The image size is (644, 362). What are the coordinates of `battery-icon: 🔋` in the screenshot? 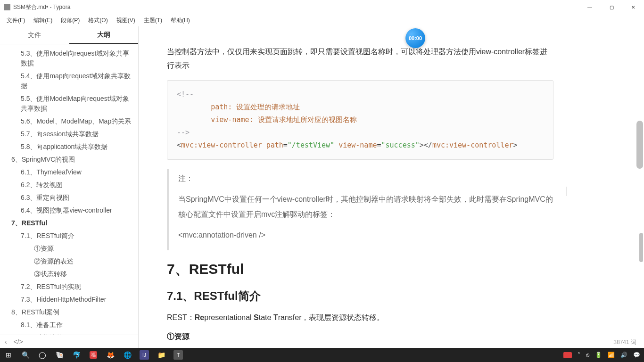 It's located at (599, 355).